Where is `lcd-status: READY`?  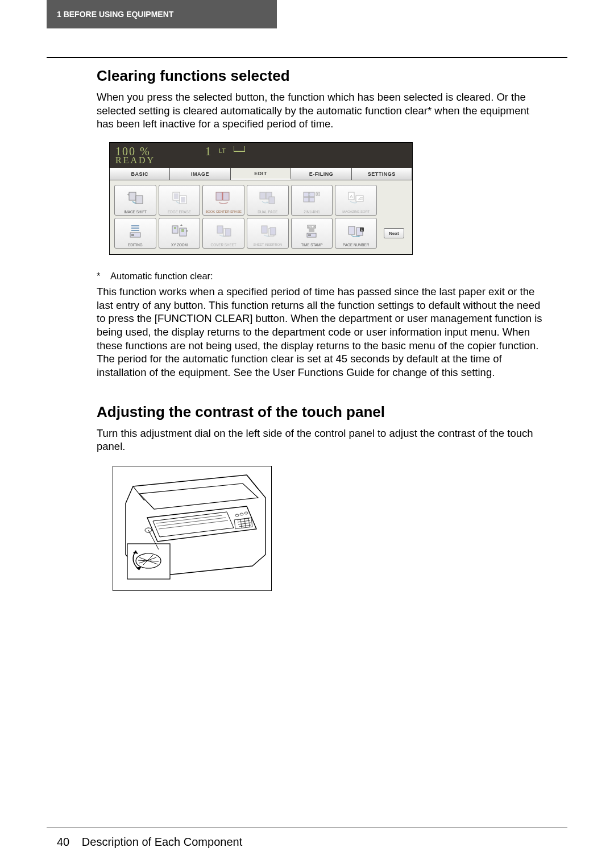
lcd-status: READY is located at coordinates (135, 160).